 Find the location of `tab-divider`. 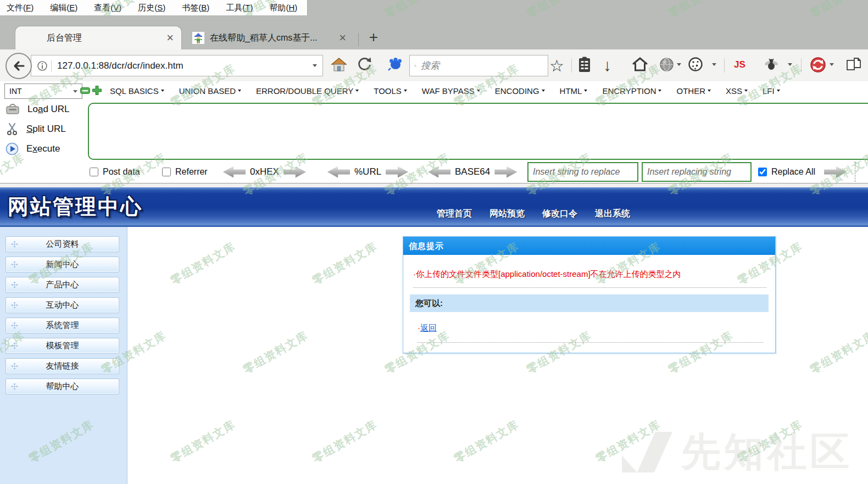

tab-divider is located at coordinates (358, 40).